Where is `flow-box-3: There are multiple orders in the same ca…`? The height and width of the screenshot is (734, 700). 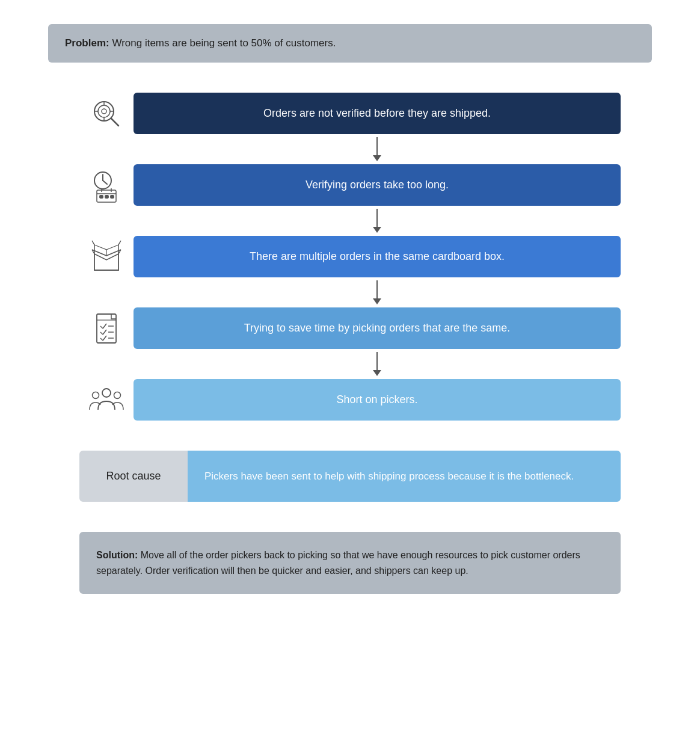 flow-box-3: There are multiple orders in the same ca… is located at coordinates (377, 256).